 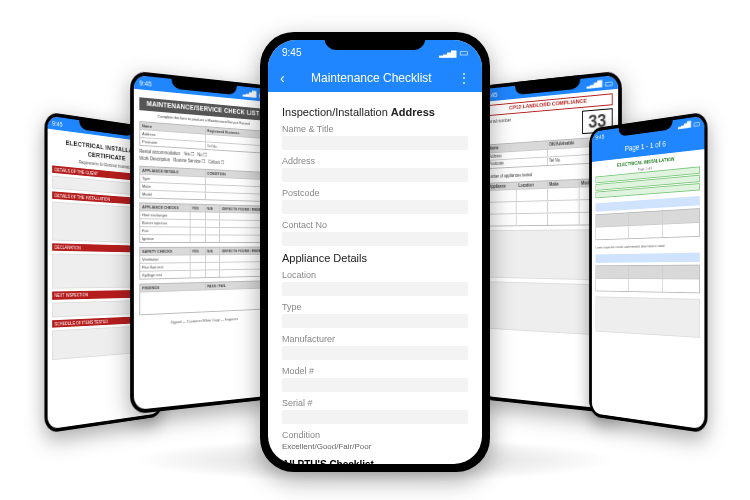 I want to click on section-appliance-title: Appliance Details, so click(x=375, y=258).